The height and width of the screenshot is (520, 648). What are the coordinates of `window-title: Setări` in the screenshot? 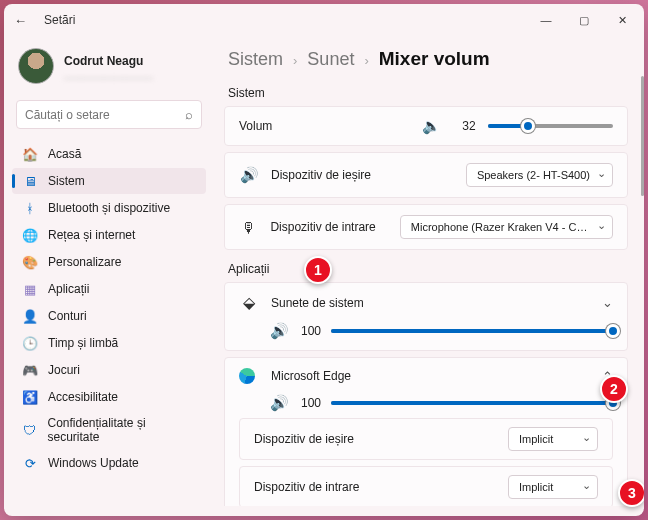 It's located at (289, 20).